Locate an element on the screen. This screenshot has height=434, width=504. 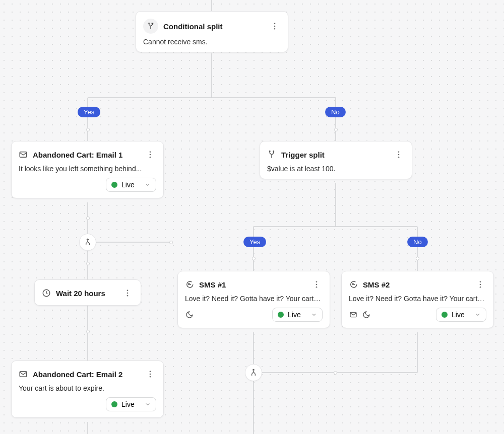
branch-label-yes-1: Yes is located at coordinates (89, 112).